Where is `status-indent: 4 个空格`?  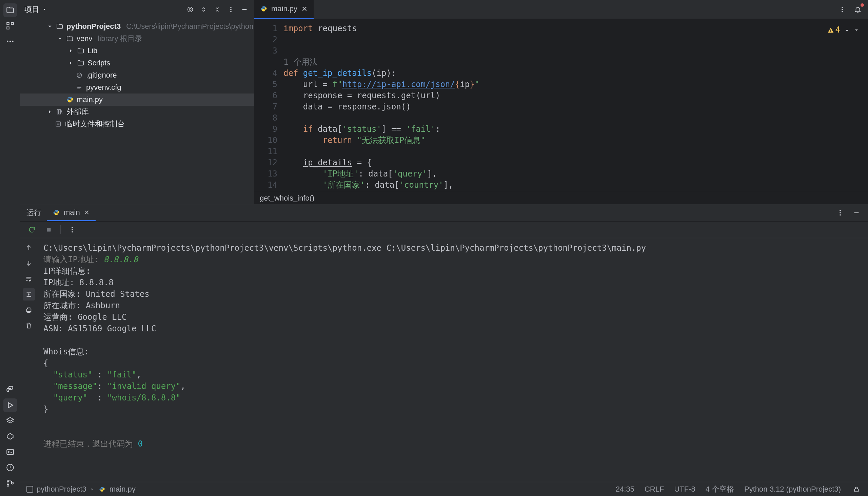 status-indent: 4 个空格 is located at coordinates (720, 489).